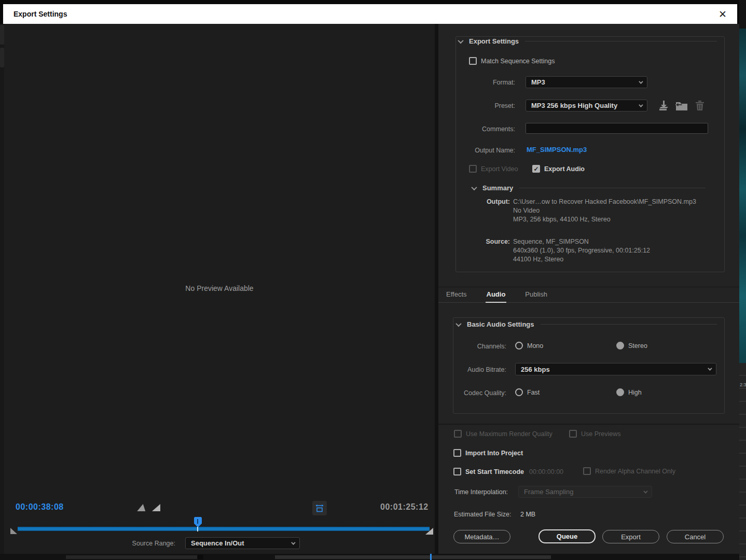 This screenshot has height=560, width=746. What do you see at coordinates (40, 14) in the screenshot?
I see `dialog-title: Export Settings` at bounding box center [40, 14].